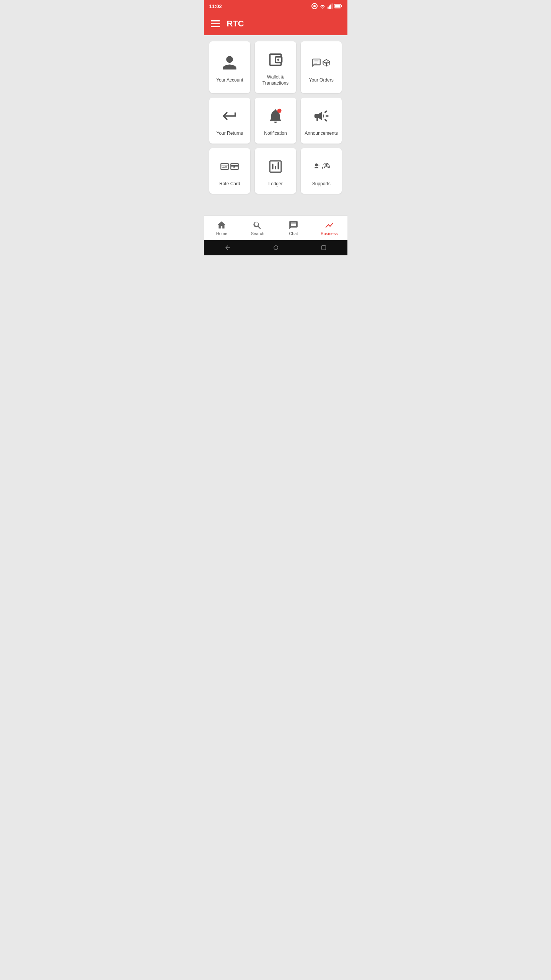 The image size is (551, 980). Describe the element at coordinates (276, 167) in the screenshot. I see `ledger-icon` at that location.